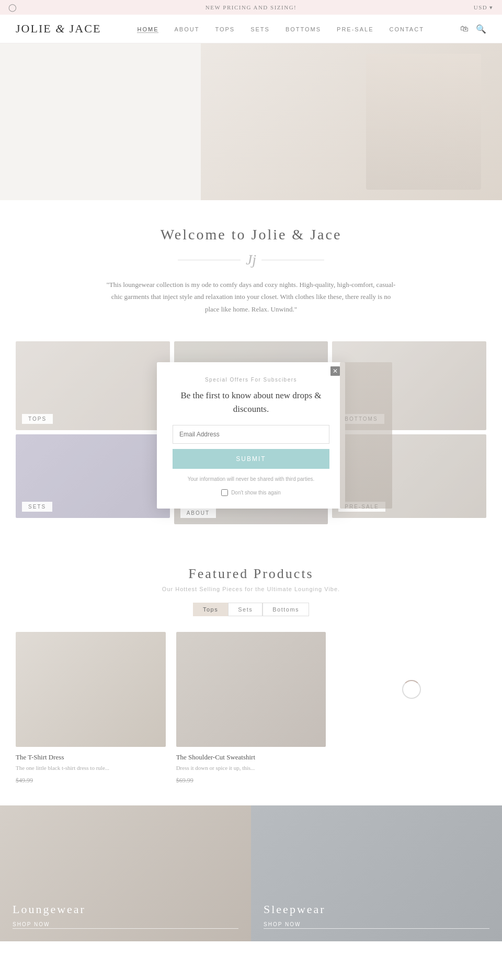  Describe the element at coordinates (251, 7) in the screenshot. I see `announcement-bar: ◯ NEW PRICING AND SIZING! USD ▾` at that location.